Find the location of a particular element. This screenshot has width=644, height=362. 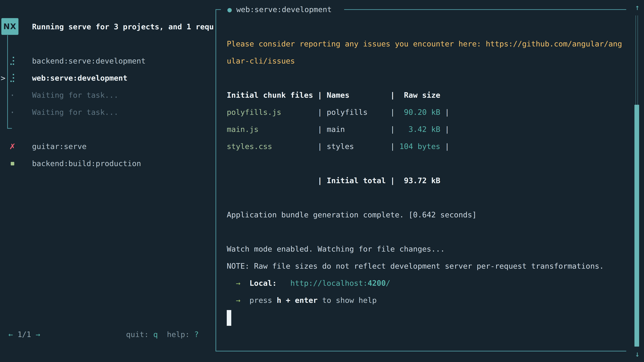

shortcut-bar: quit: q help: ? is located at coordinates (100, 335).